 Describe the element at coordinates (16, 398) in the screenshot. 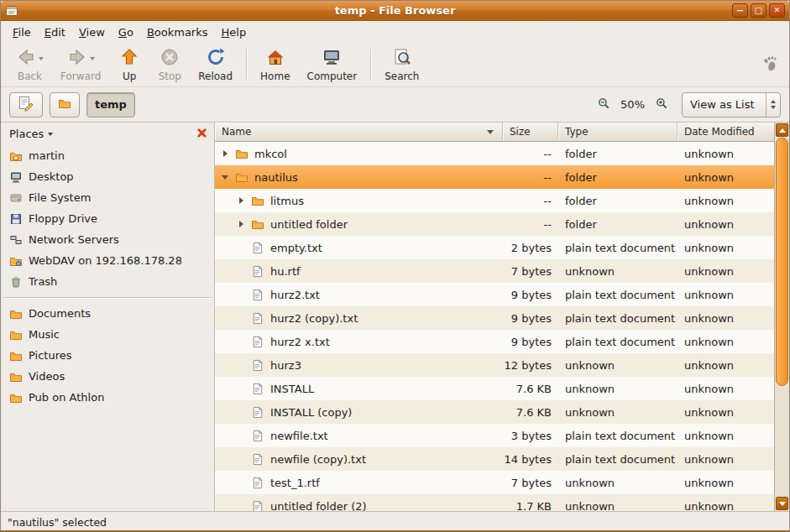

I see `folder-icon` at that location.